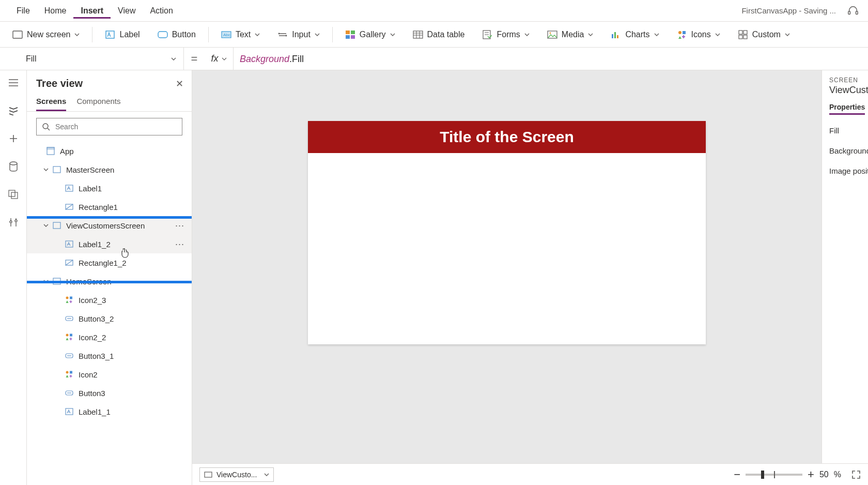 The height and width of the screenshot is (485, 868). Describe the element at coordinates (88, 374) in the screenshot. I see `tree-item-label: Icon2` at that location.